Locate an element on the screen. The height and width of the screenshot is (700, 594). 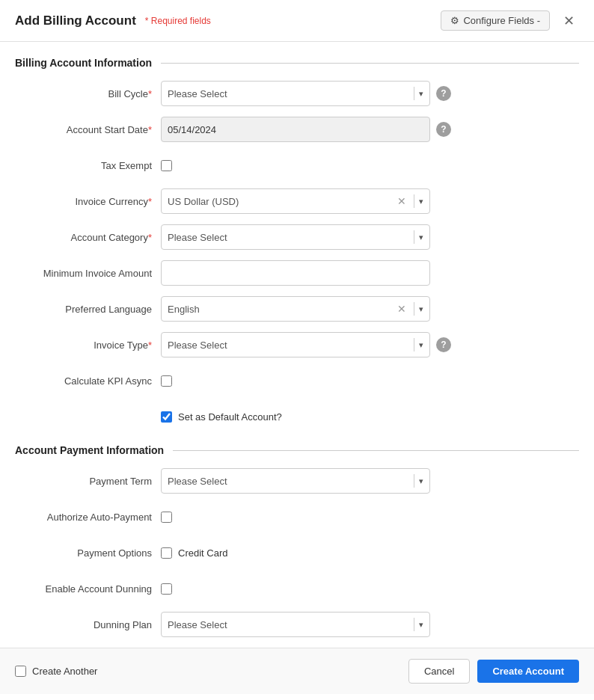
min-invoice-input is located at coordinates (296, 273).